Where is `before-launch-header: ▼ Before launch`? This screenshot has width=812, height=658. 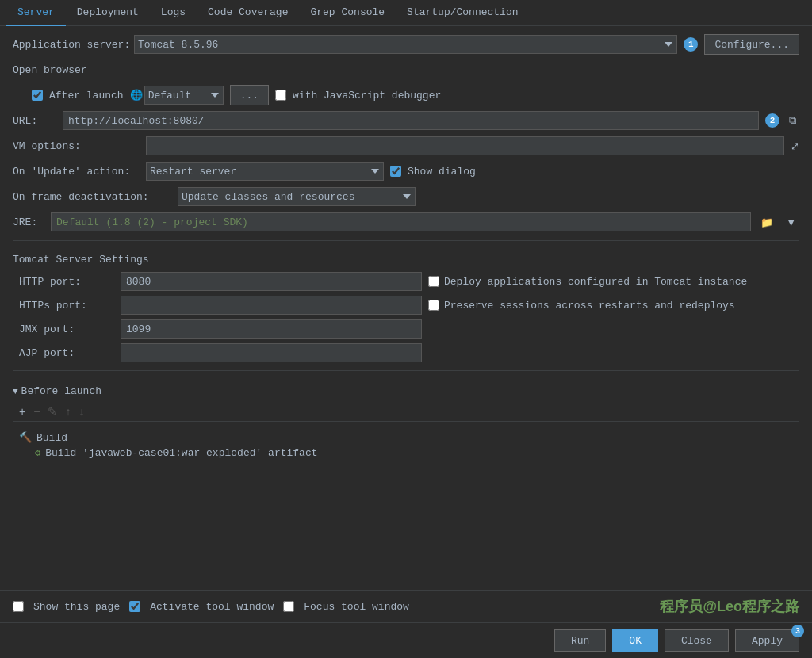 before-launch-header: ▼ Before launch is located at coordinates (406, 392).